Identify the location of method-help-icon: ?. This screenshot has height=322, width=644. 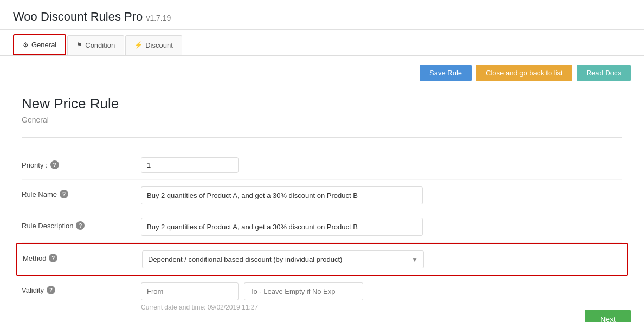
(53, 258).